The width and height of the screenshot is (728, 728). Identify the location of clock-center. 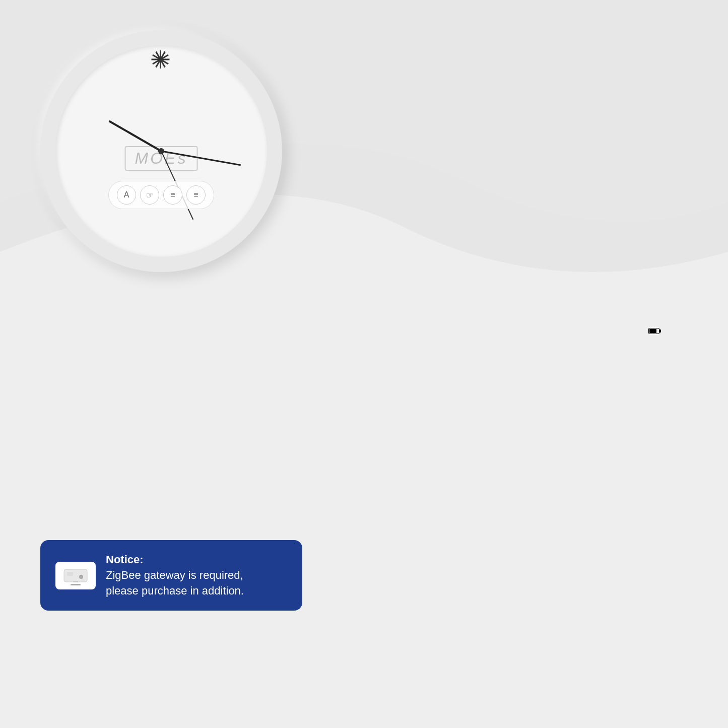
(161, 151).